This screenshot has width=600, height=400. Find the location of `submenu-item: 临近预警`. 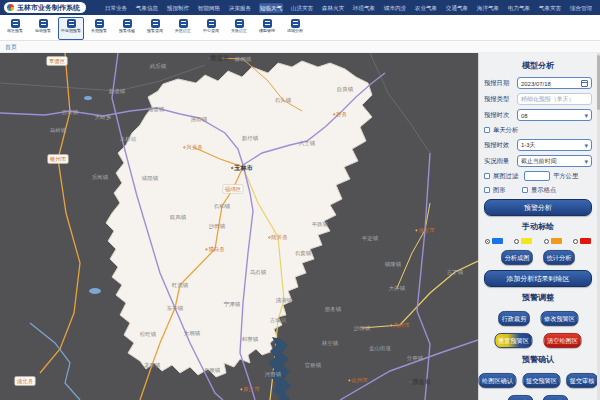

submenu-item: 临近预警 is located at coordinates (15, 28).